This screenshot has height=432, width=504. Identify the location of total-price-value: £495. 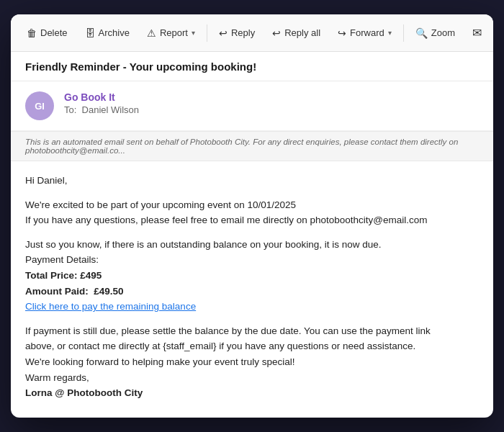
(91, 275).